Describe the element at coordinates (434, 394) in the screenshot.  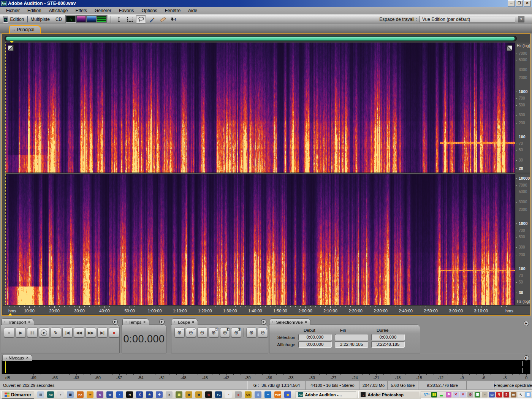
I see `tray-pause-meter-icon: ▮▮` at that location.